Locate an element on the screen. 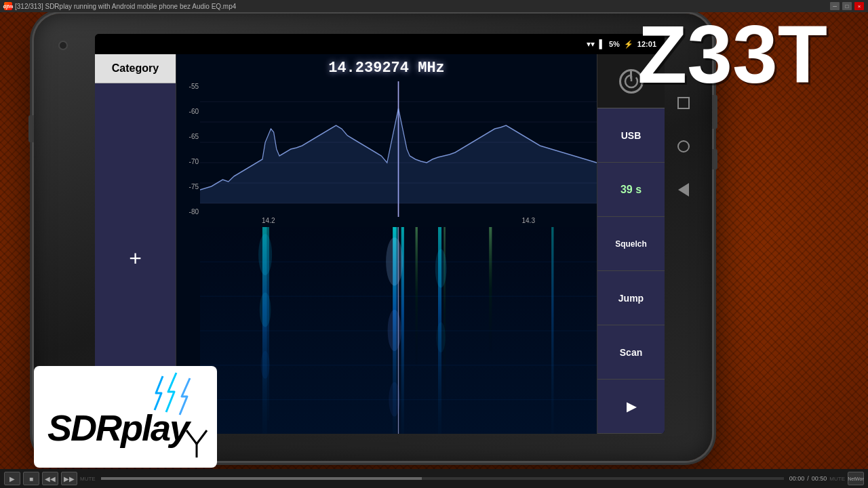 The height and width of the screenshot is (488, 868). db-label-65: -65 is located at coordinates (189, 137).